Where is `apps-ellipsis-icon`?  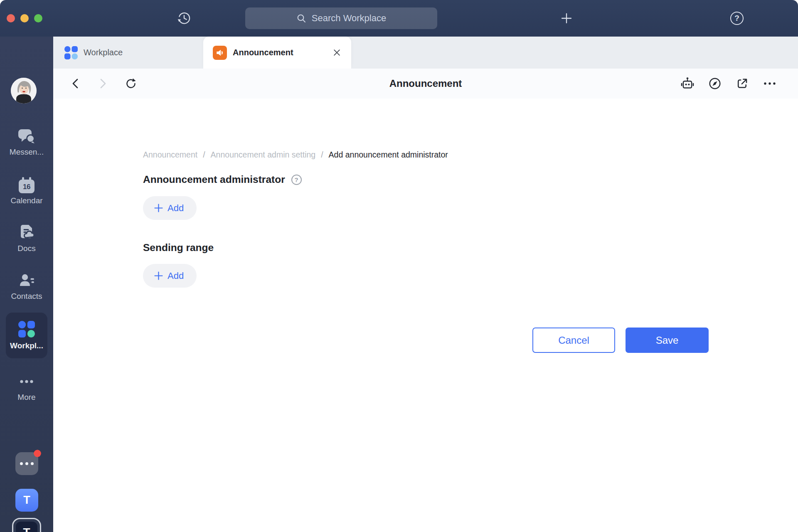
apps-ellipsis-icon is located at coordinates (22, 464).